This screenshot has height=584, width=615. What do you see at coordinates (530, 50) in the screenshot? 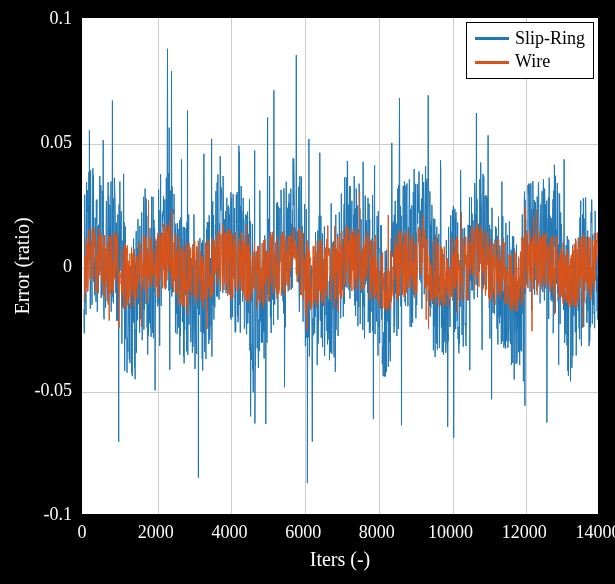
I see `legend: Slip-Ring Wire` at bounding box center [530, 50].